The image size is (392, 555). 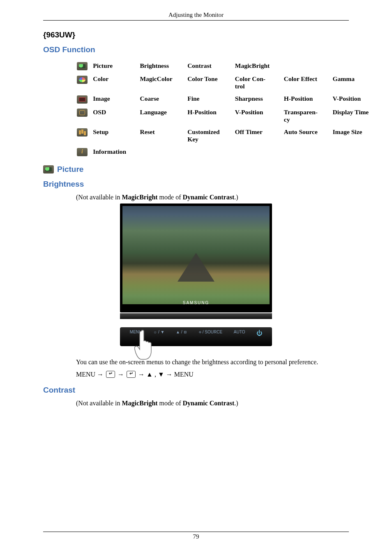 What do you see at coordinates (229, 99) in the screenshot?
I see `table-row: Image Coarse Fine Sharpness H-Position V…` at bounding box center [229, 99].